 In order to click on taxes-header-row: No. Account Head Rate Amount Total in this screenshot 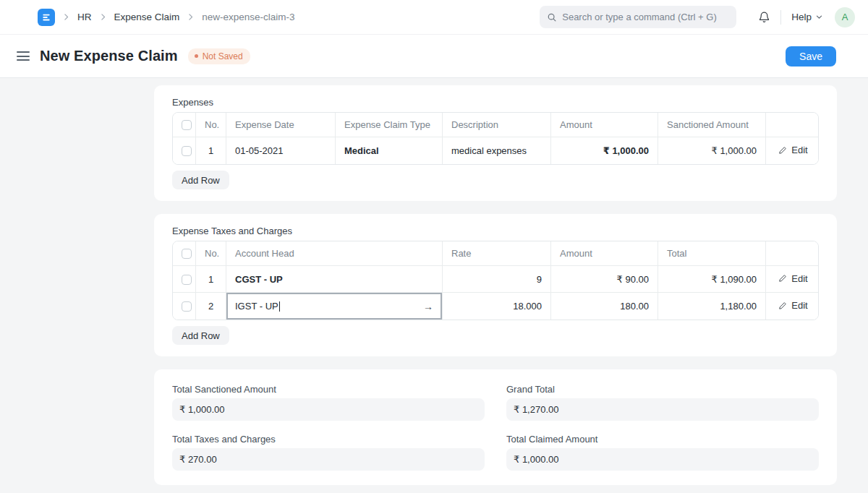, I will do `click(496, 254)`.